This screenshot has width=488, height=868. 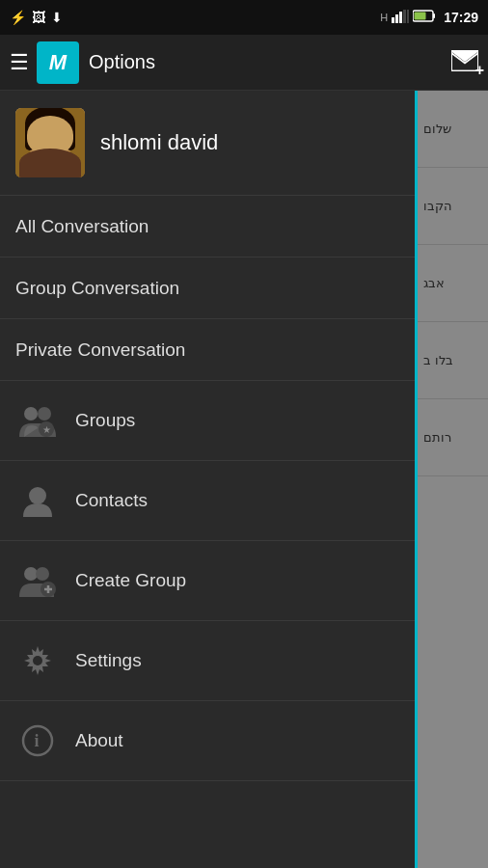 What do you see at coordinates (38, 581) in the screenshot?
I see `create-group-svg-icon` at bounding box center [38, 581].